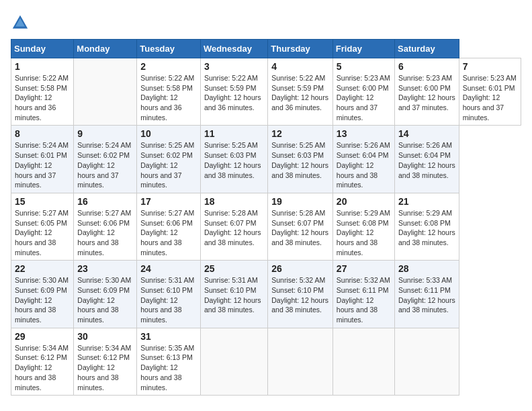  What do you see at coordinates (42, 66) in the screenshot?
I see `day-number: 1` at bounding box center [42, 66].